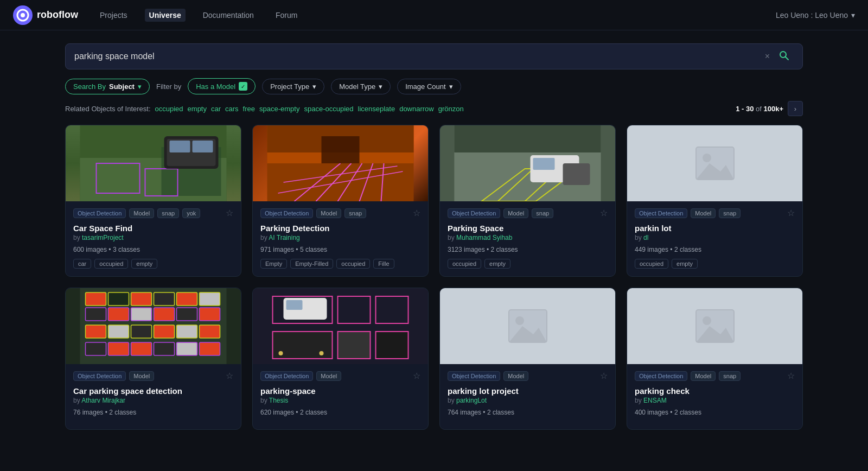  Describe the element at coordinates (221, 86) in the screenshot. I see `has-model-filter: Has a Model ✓` at that location.